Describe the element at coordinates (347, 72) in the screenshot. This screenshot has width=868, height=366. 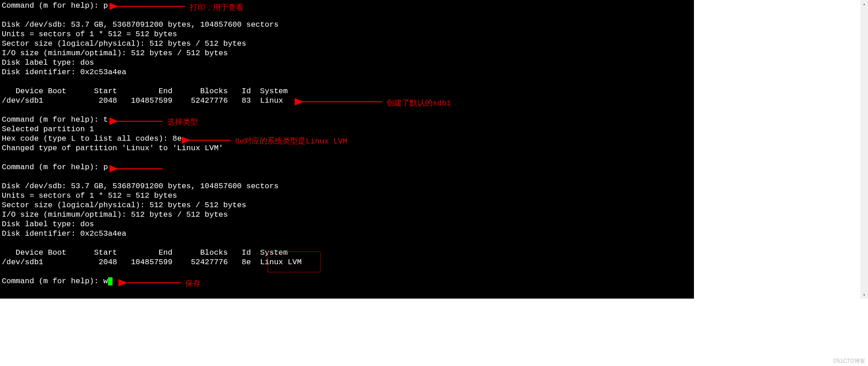
I see `disk-info-a-5: Disk identifier: 0x2c53a4ea` at that location.